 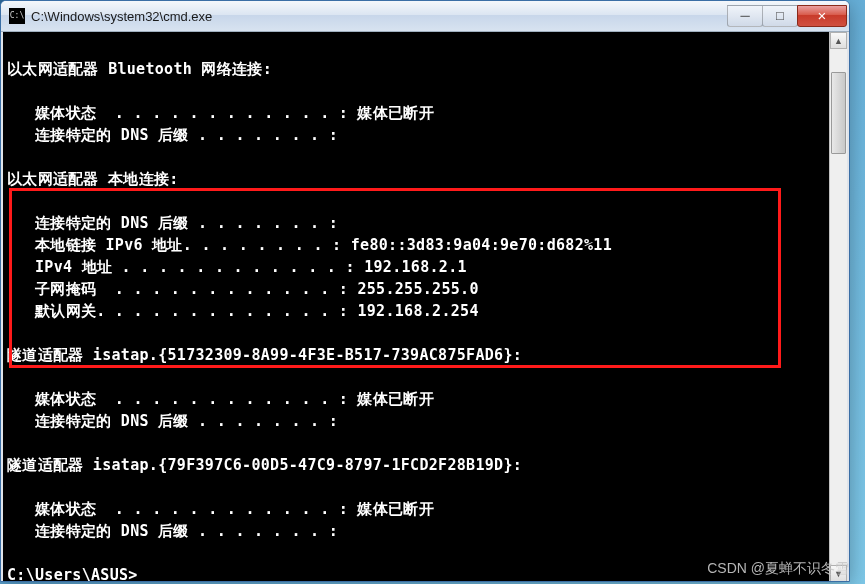 I want to click on close-button: ×, so click(x=822, y=16).